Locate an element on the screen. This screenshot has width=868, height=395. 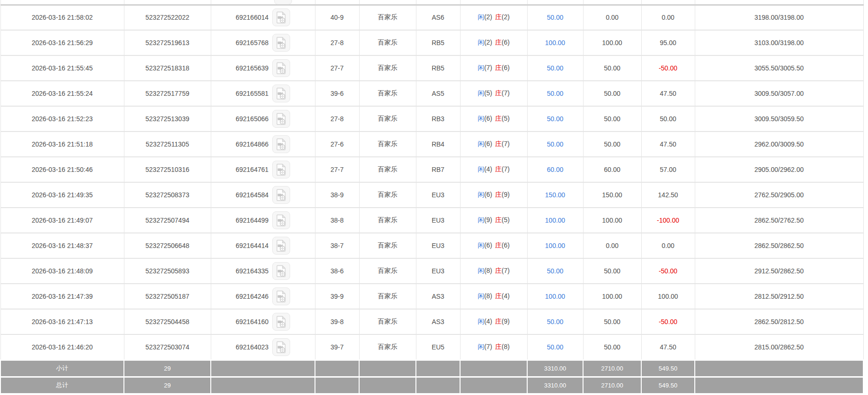
order-id-cell: 523272504458 is located at coordinates (167, 322).